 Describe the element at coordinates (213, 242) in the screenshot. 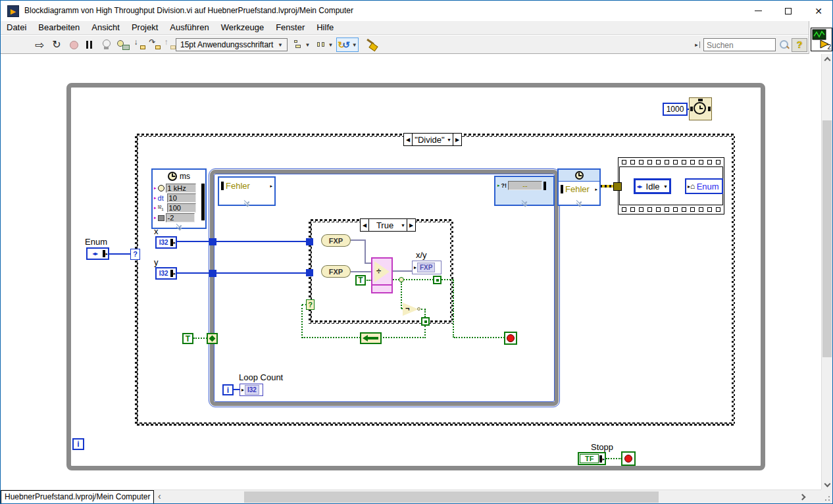

I see `tunnel-x-timed` at that location.